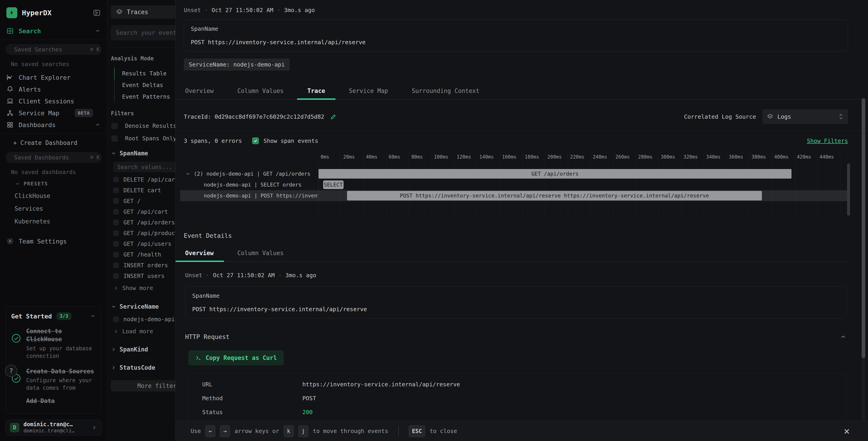 The height and width of the screenshot is (441, 868). What do you see at coordinates (848, 189) in the screenshot?
I see `waterfall-scrollbar` at bounding box center [848, 189].